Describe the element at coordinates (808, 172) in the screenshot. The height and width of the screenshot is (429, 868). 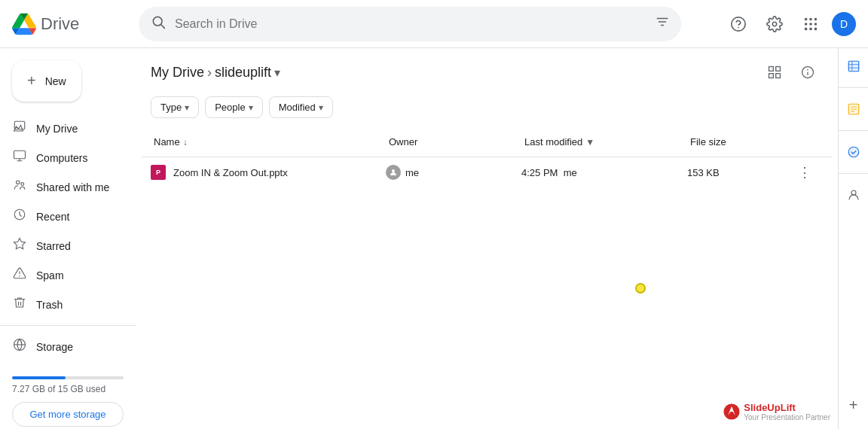
I see `file-actions-cell: ⋮` at that location.